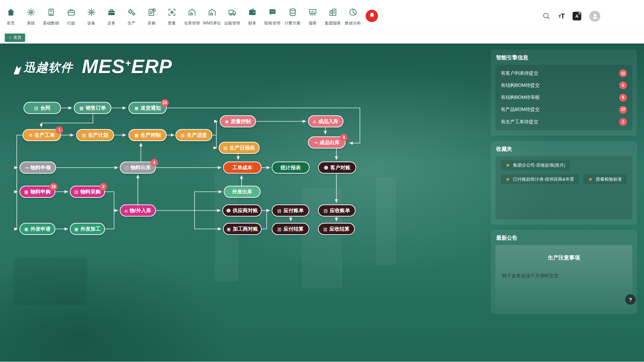  Describe the element at coordinates (54, 187) in the screenshot. I see `count-badge: 18` at that location.